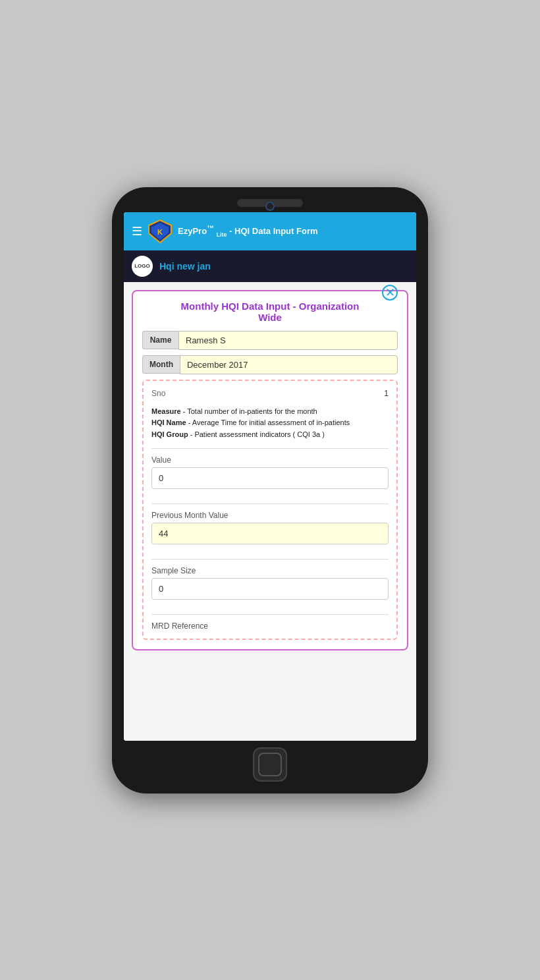 This screenshot has height=980, width=540. Describe the element at coordinates (270, 460) in the screenshot. I see `value-label: Value` at that location.